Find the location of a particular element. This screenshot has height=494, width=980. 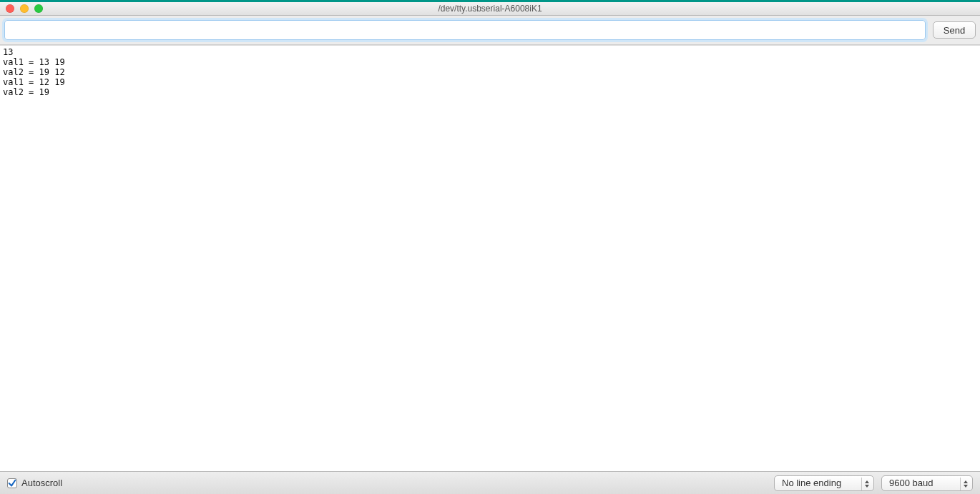

window-zoom-icon is located at coordinates (39, 9).